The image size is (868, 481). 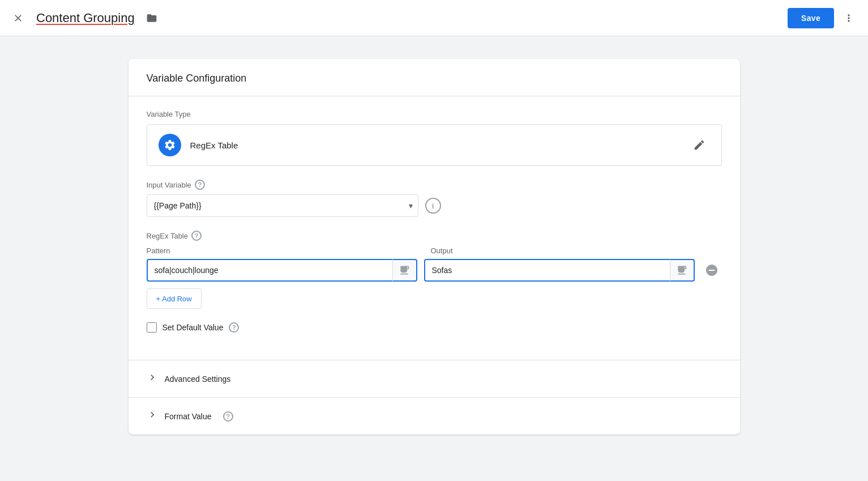 I want to click on regex-table-label-row: RegEx Table ?, so click(x=434, y=236).